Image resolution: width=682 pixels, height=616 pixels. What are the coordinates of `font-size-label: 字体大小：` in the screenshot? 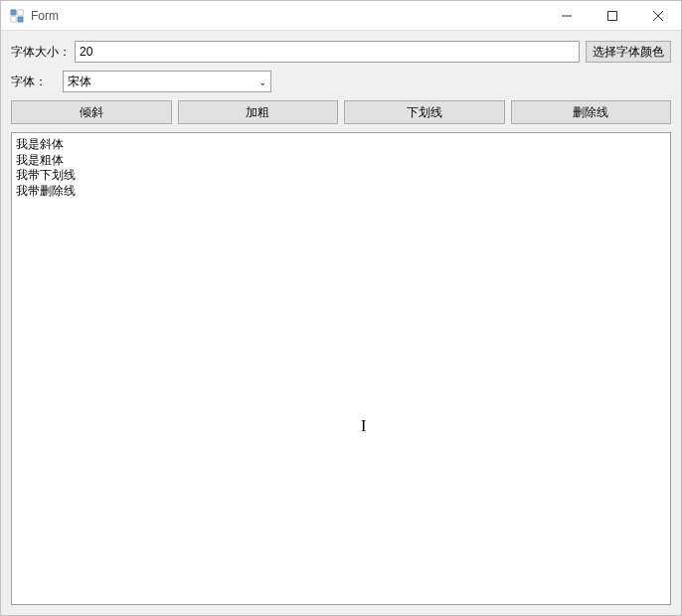 It's located at (41, 52).